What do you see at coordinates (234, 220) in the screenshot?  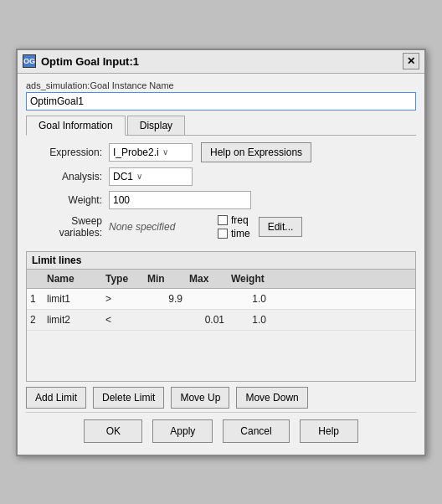 I see `freq-checkbox-row: freq` at bounding box center [234, 220].